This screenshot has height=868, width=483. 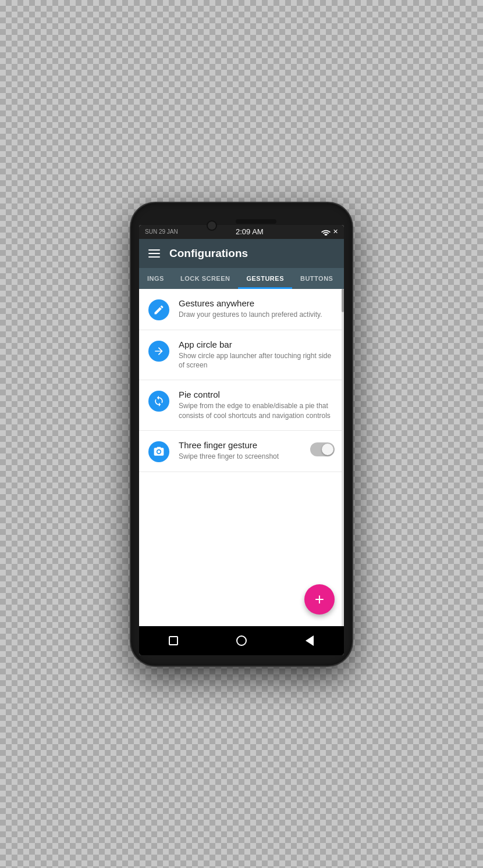 What do you see at coordinates (310, 641) in the screenshot?
I see `back-button` at bounding box center [310, 641].